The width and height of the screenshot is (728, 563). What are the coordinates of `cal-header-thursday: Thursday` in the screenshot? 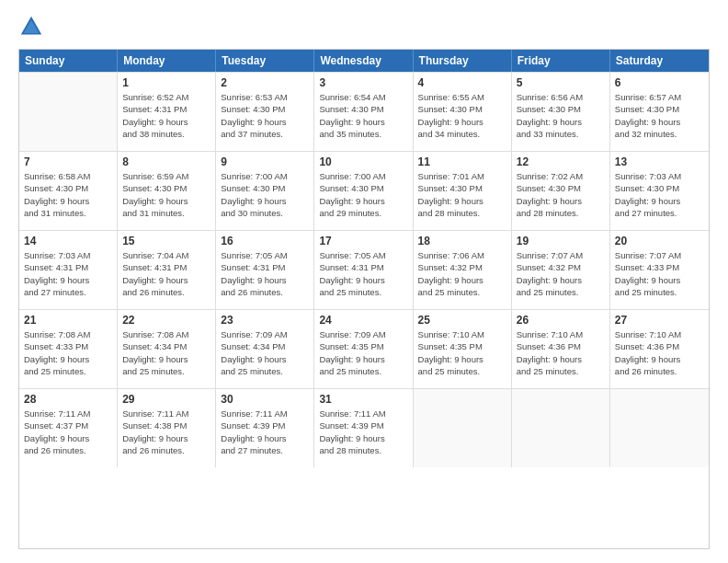 It's located at (463, 61).